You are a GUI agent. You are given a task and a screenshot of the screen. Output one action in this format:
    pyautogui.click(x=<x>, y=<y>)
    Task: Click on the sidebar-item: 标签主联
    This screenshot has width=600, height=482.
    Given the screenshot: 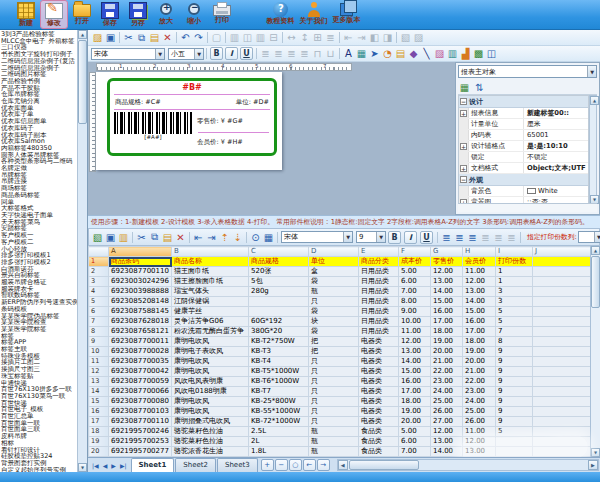 What is the action you would take?
    pyautogui.click(x=40, y=350)
    